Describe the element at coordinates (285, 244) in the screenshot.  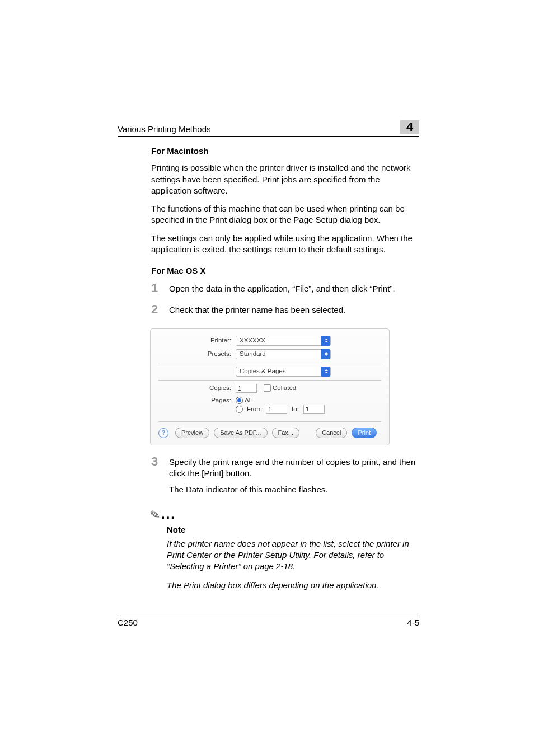
I see `paragraph: The settings can only be applied while u…` at that location.